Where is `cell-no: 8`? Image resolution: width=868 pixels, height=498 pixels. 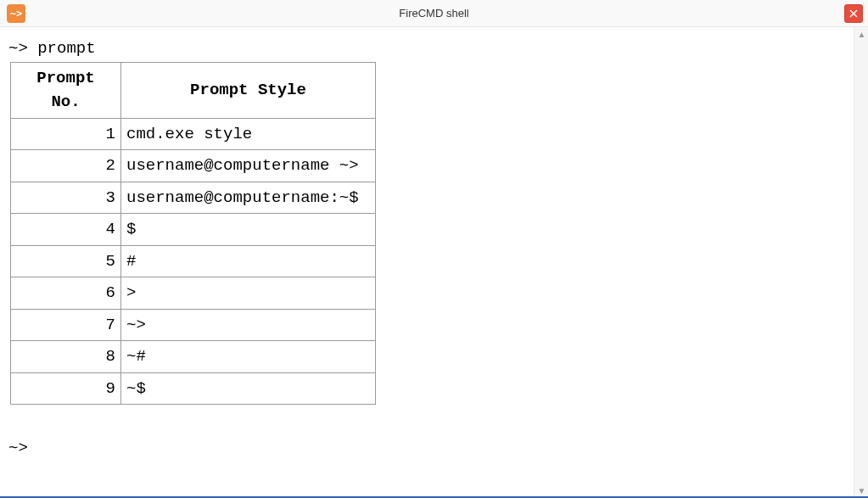
cell-no: 8 is located at coordinates (66, 357).